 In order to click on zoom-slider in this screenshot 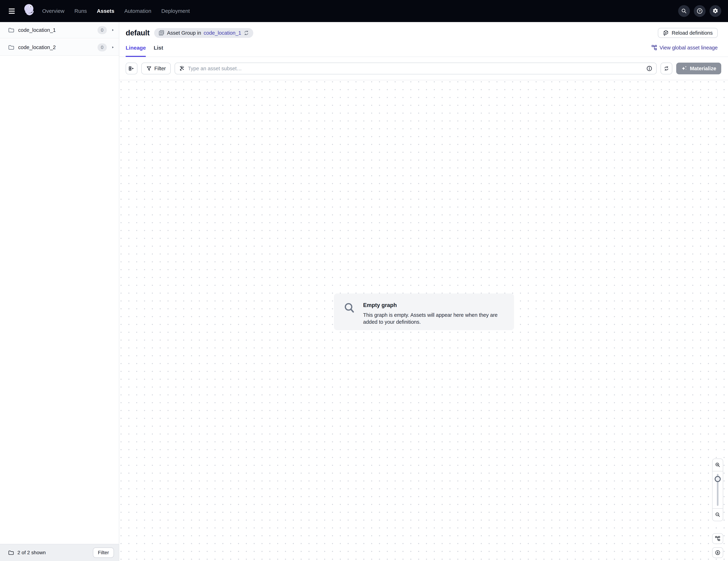, I will do `click(718, 490)`.